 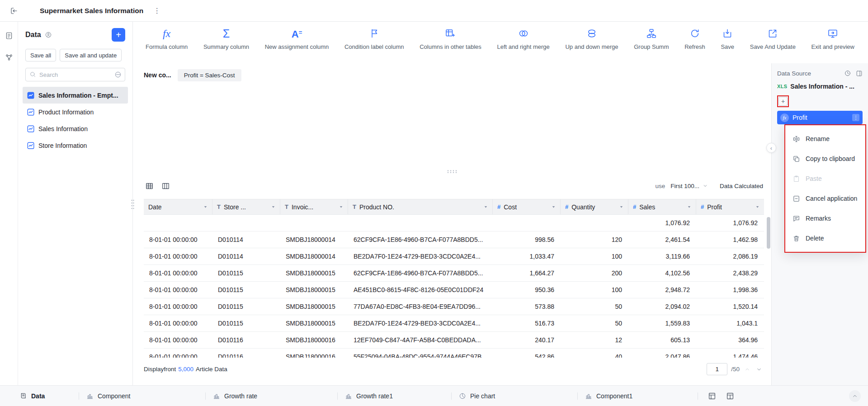 I want to click on data-source-panel: Data Source XLS Sales Information - ... …, so click(x=820, y=224).